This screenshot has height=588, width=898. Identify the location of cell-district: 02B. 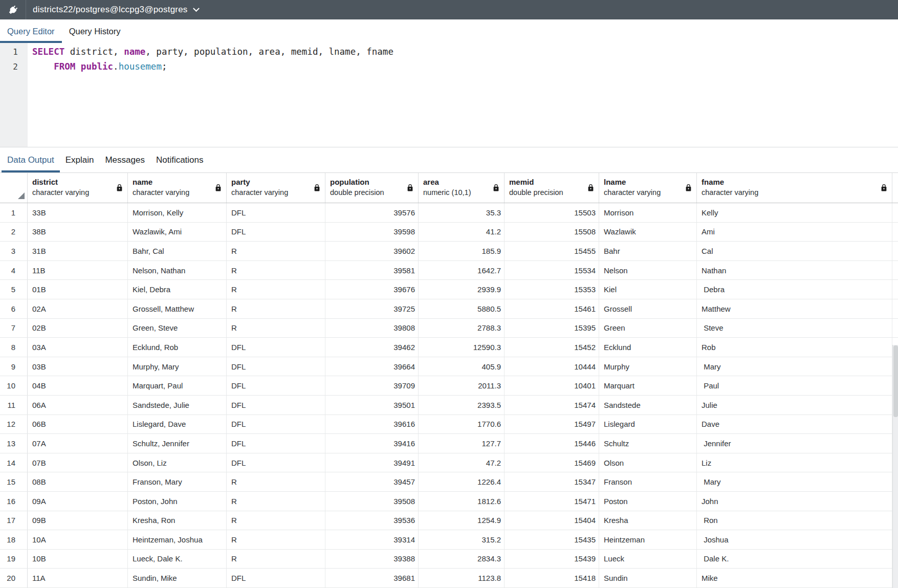
(78, 329).